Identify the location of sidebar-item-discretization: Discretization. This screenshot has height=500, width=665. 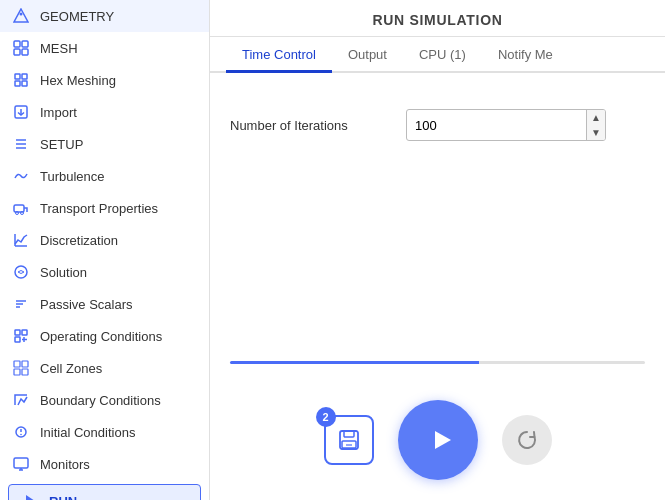
(104, 240).